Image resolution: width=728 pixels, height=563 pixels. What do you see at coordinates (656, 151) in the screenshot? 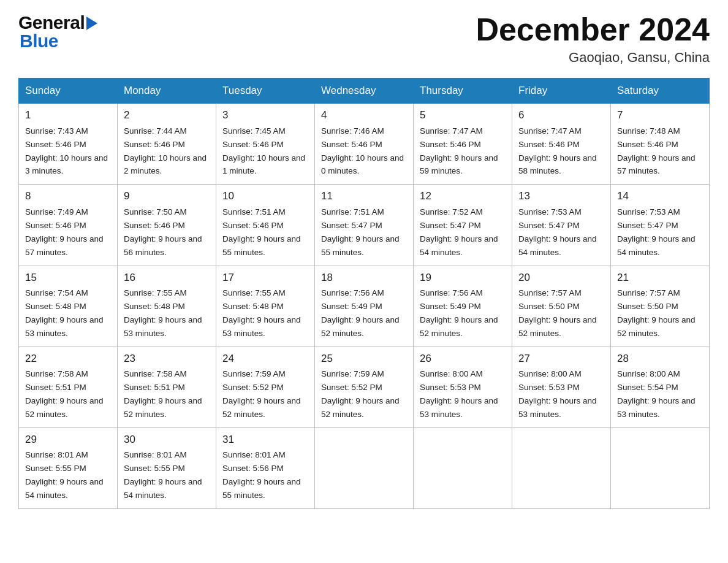
I see `day-info: Sunrise: 7:48 AMSunset: 5:46 PMDaylight:…` at bounding box center [656, 151].